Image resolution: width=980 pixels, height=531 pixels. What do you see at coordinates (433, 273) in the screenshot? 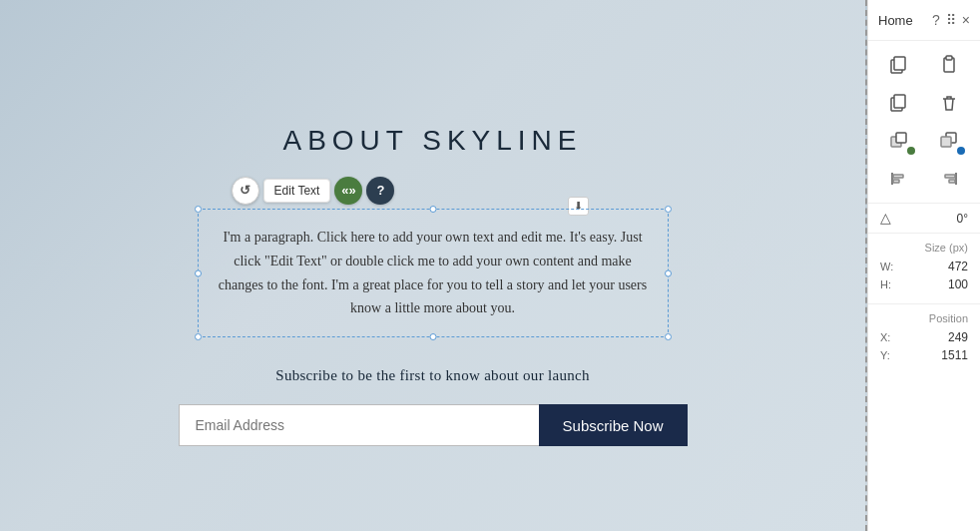
I see `paragraph-text-box: I'm a paragraph. Click here to add your …` at bounding box center [433, 273].